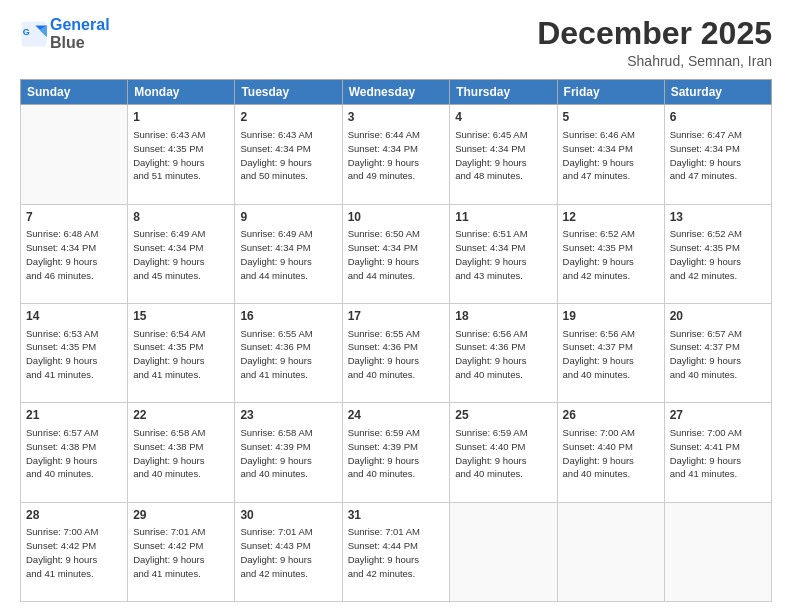 The height and width of the screenshot is (612, 792). Describe the element at coordinates (74, 552) in the screenshot. I see `day-info: Sunrise: 7:00 AM Sunset: 4:42 PM Dayligh…` at that location.